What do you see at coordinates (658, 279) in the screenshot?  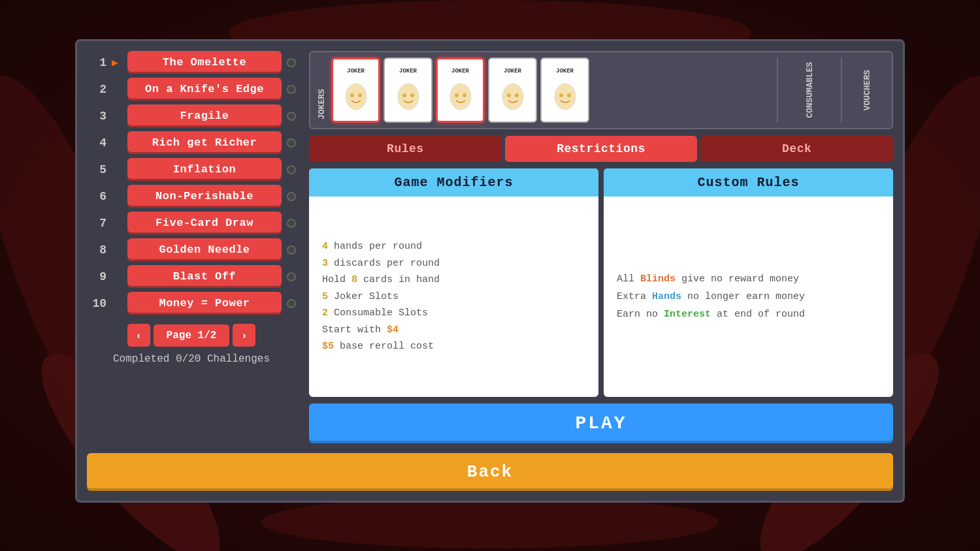 I see `blinds-highlight: Blinds` at bounding box center [658, 279].